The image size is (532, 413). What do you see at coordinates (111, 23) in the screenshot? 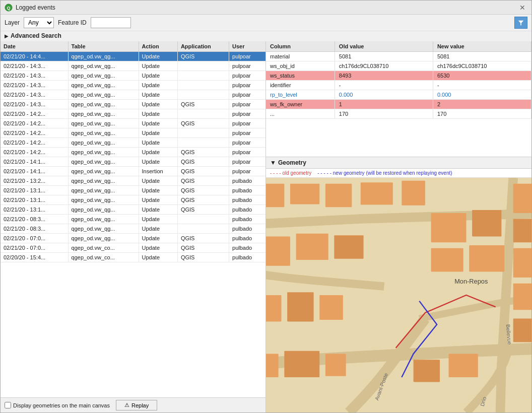
I see `feature-id-input` at bounding box center [111, 23].